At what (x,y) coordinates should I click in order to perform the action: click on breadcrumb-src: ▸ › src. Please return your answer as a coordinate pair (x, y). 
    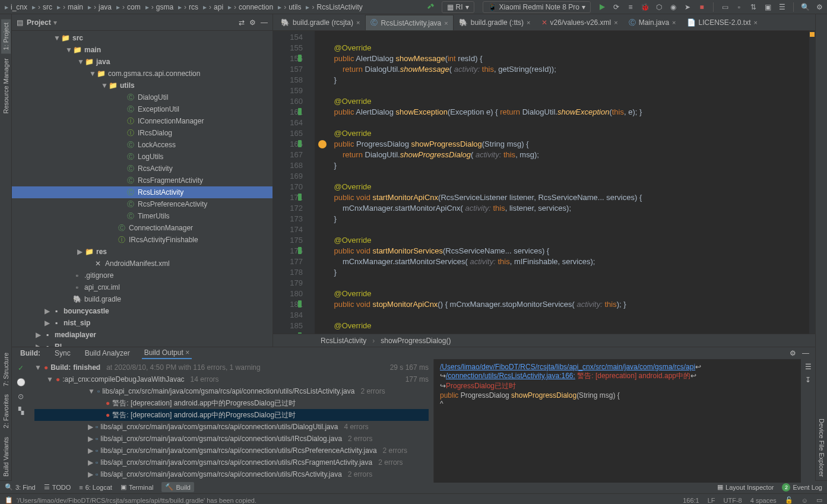
    Looking at the image, I should click on (42, 7).